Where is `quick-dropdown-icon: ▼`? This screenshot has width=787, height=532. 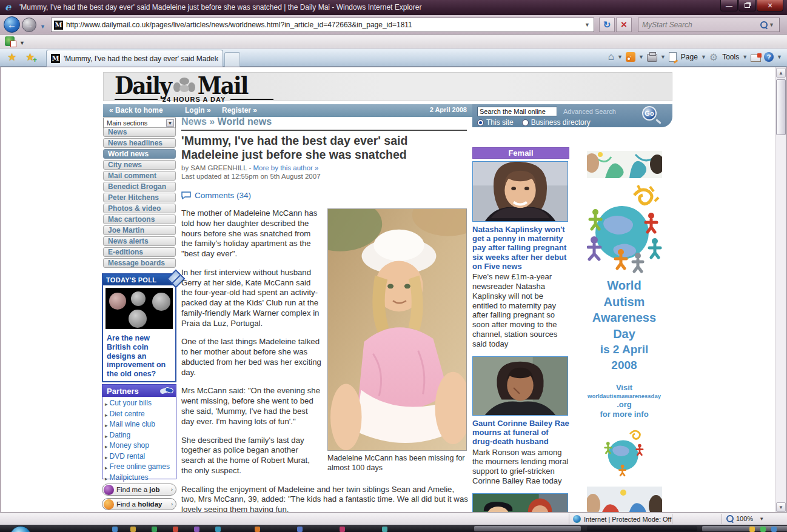 quick-dropdown-icon: ▼ is located at coordinates (22, 43).